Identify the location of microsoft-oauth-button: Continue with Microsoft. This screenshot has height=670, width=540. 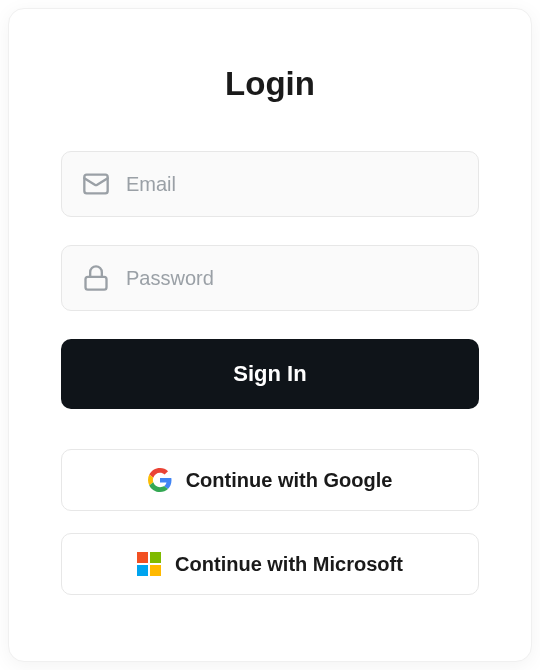
(270, 564).